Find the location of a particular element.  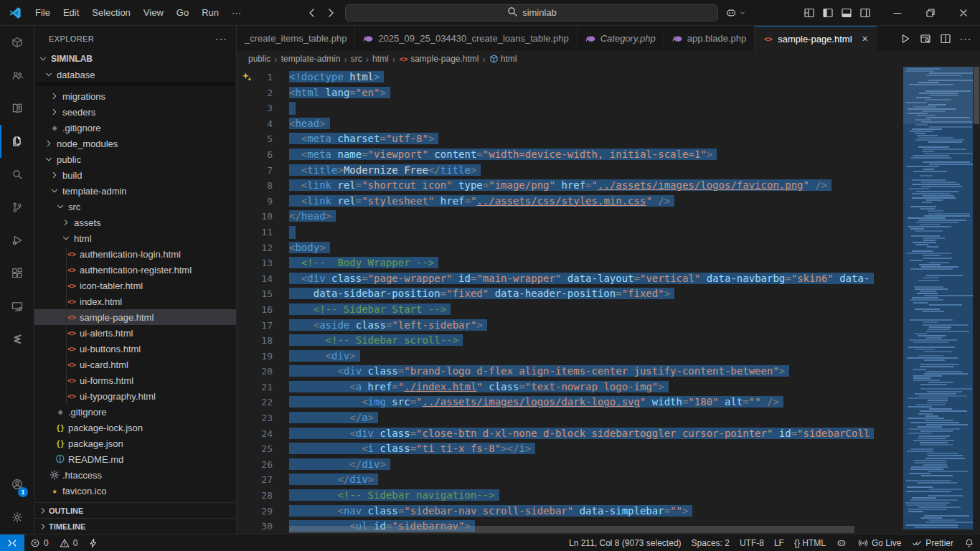

activitybar-debug-icon is located at coordinates (17, 240).